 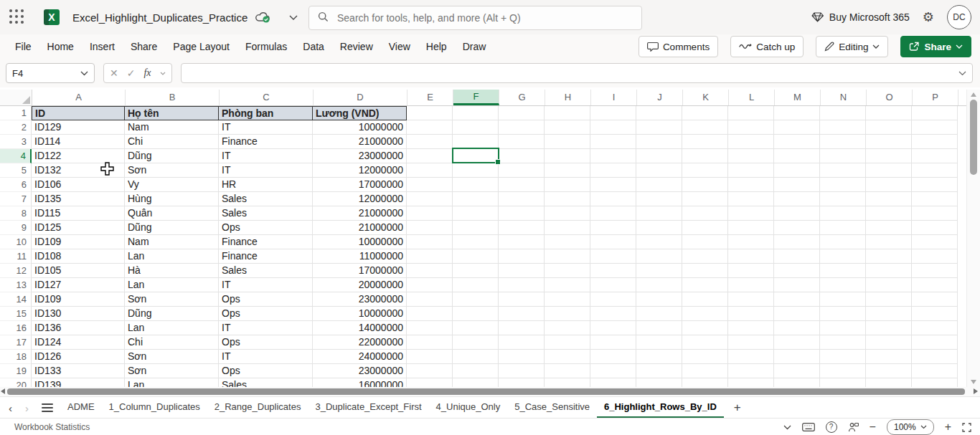 What do you see at coordinates (368, 408) in the screenshot?
I see `sheet-tab-3-duplicate-except-first: 3_Duplicate_Except_First` at bounding box center [368, 408].